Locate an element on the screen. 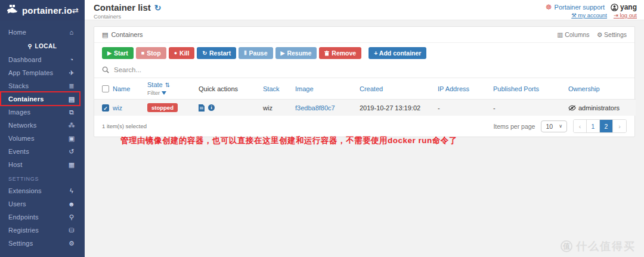 The height and width of the screenshot is (257, 644). pause-button: Ⅱ Pause is located at coordinates (255, 53).